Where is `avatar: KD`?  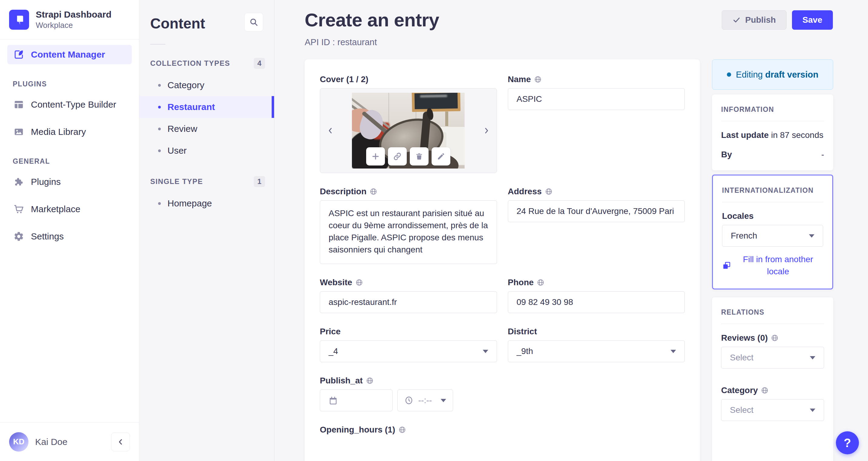
avatar: KD is located at coordinates (19, 442).